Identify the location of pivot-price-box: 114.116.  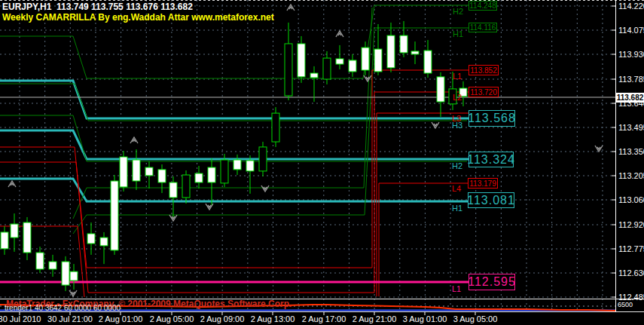
(483, 27).